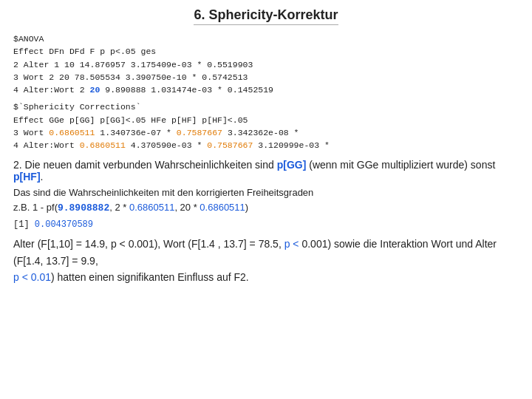  I want to click on sphericity-row-3: 3 Wort 0.6860511 1.340736e-07 * 0.758766…, so click(266, 133).